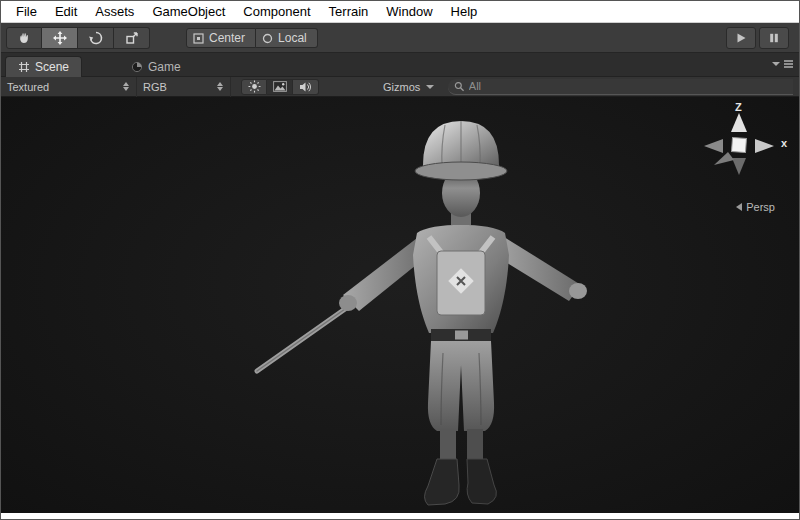 This screenshot has width=800, height=520. What do you see at coordinates (188, 12) in the screenshot?
I see `menu-gameobject: GameObject` at bounding box center [188, 12].